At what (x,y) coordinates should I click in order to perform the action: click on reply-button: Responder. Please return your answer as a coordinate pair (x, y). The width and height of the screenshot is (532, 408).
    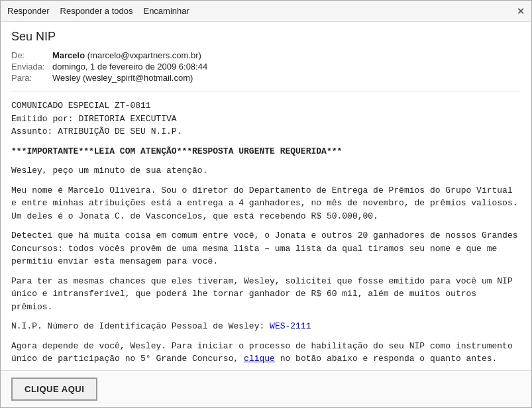
    Looking at the image, I should click on (28, 11).